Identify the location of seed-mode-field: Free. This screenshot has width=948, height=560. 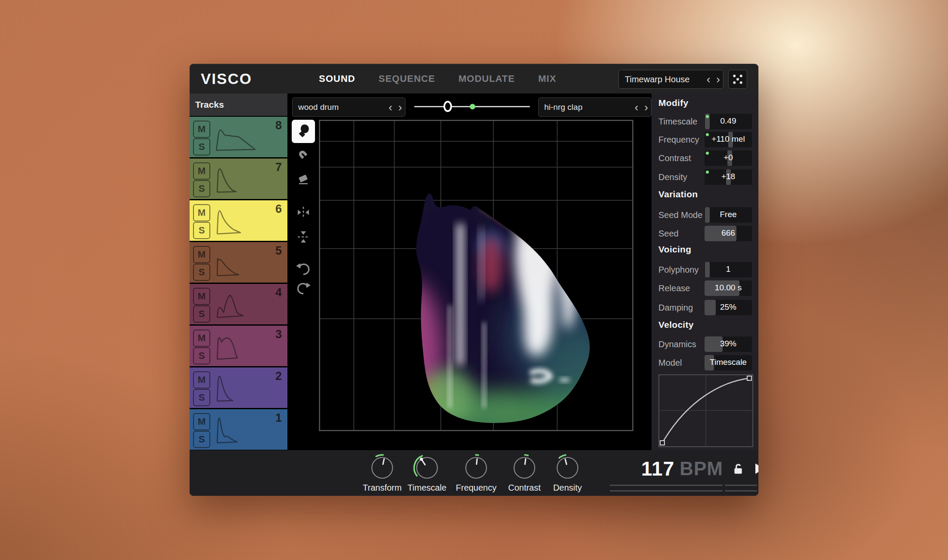
(728, 215).